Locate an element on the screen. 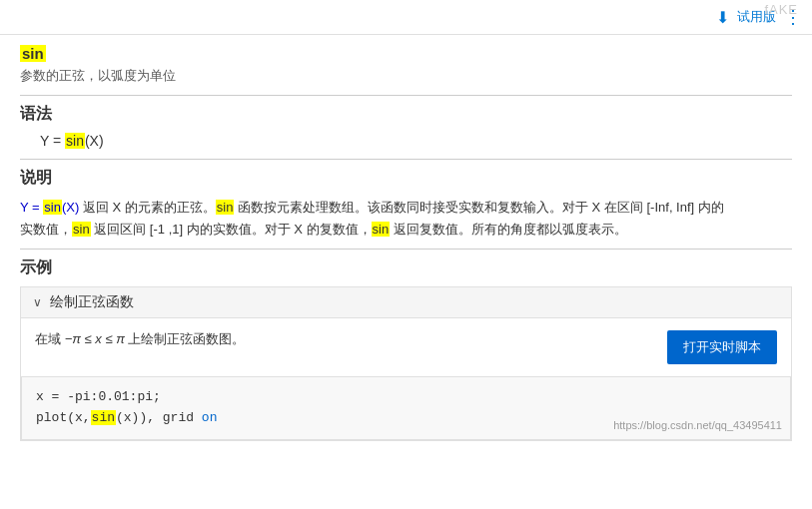 The image size is (812, 509). example-section-title: 示例 is located at coordinates (406, 267).